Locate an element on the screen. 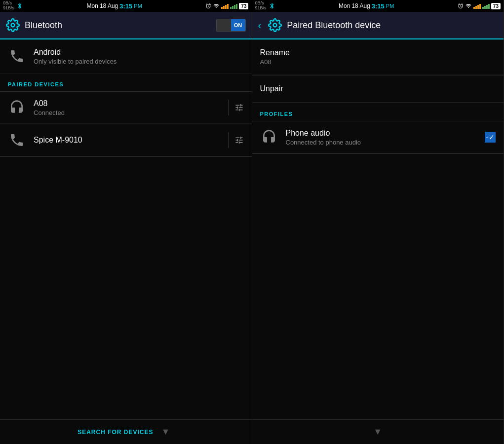 This screenshot has height=444, width=504. my-device-item: Android Only visible to paired devices is located at coordinates (126, 56).